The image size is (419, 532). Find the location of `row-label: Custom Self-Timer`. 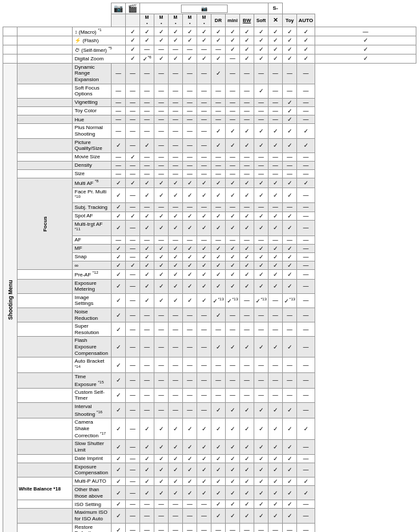

row-label: Custom Self-Timer is located at coordinates (92, 395).